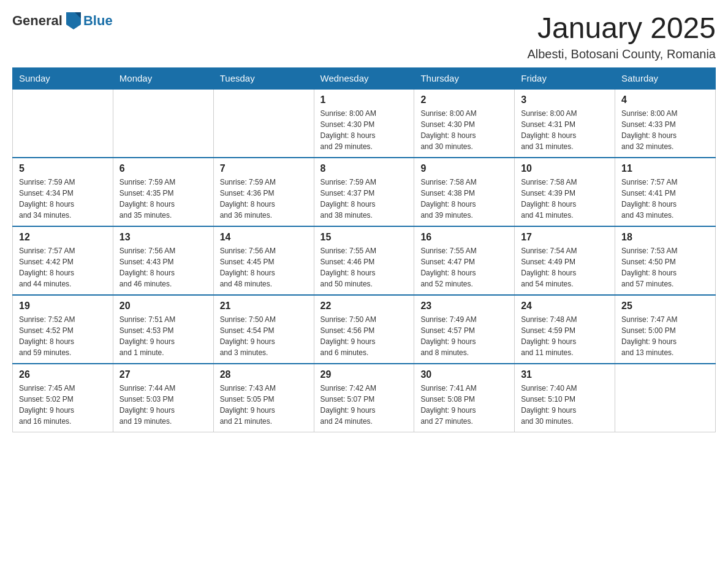 This screenshot has height=563, width=728. Describe the element at coordinates (464, 398) in the screenshot. I see `calendar-cell: 30Sunrise: 7:41 AM Sunset: 5:08 PM Dayli…` at that location.